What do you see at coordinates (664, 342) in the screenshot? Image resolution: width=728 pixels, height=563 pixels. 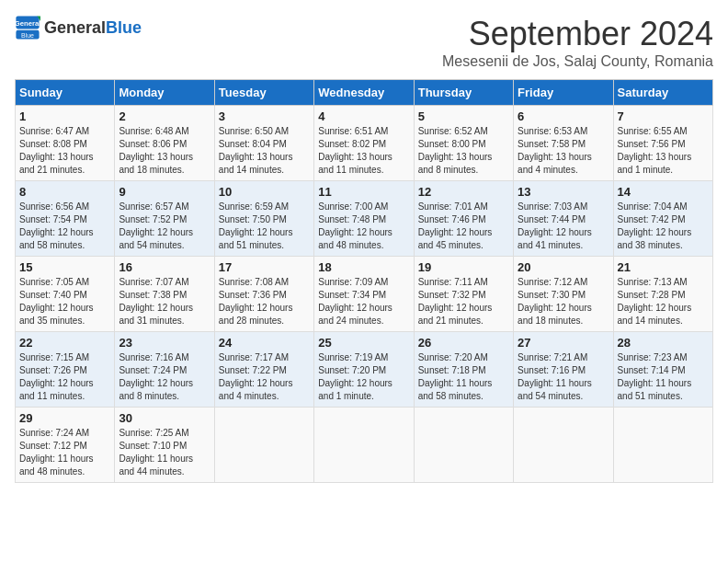 I see `day-number: 28` at bounding box center [664, 342].